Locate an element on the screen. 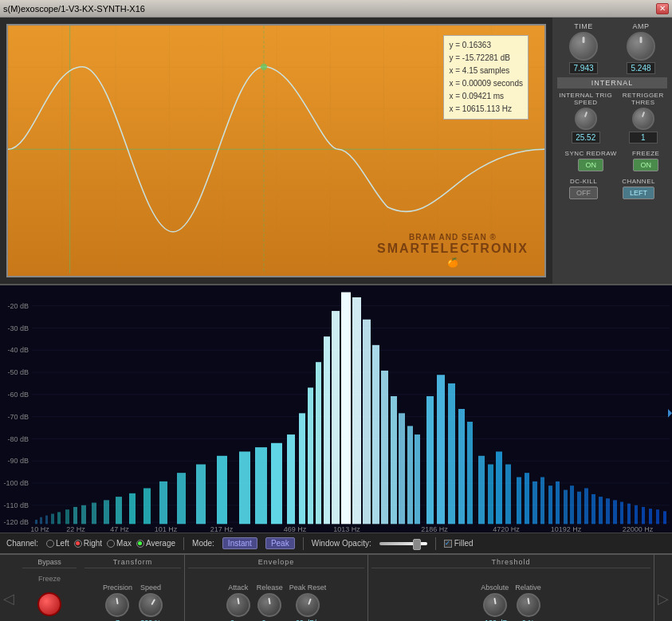  peak-reset-label: Peak Reset is located at coordinates (308, 588).